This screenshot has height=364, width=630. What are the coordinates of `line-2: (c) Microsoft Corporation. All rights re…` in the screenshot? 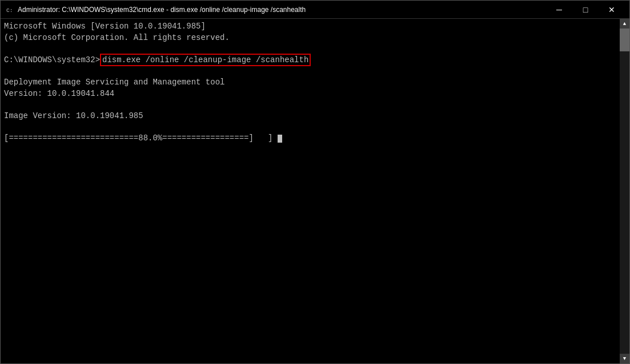 It's located at (310, 38).